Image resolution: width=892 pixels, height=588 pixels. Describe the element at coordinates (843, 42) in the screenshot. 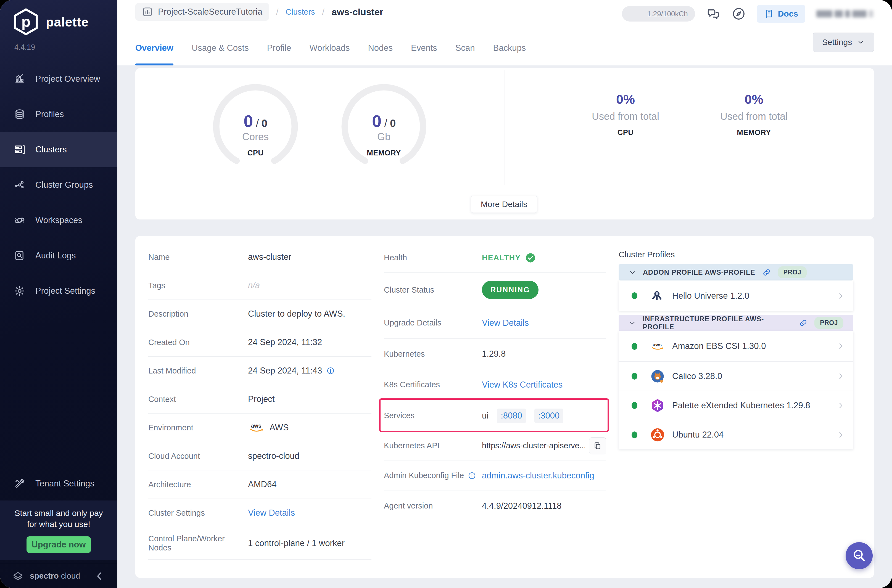

I see `settings-button: Settings` at that location.